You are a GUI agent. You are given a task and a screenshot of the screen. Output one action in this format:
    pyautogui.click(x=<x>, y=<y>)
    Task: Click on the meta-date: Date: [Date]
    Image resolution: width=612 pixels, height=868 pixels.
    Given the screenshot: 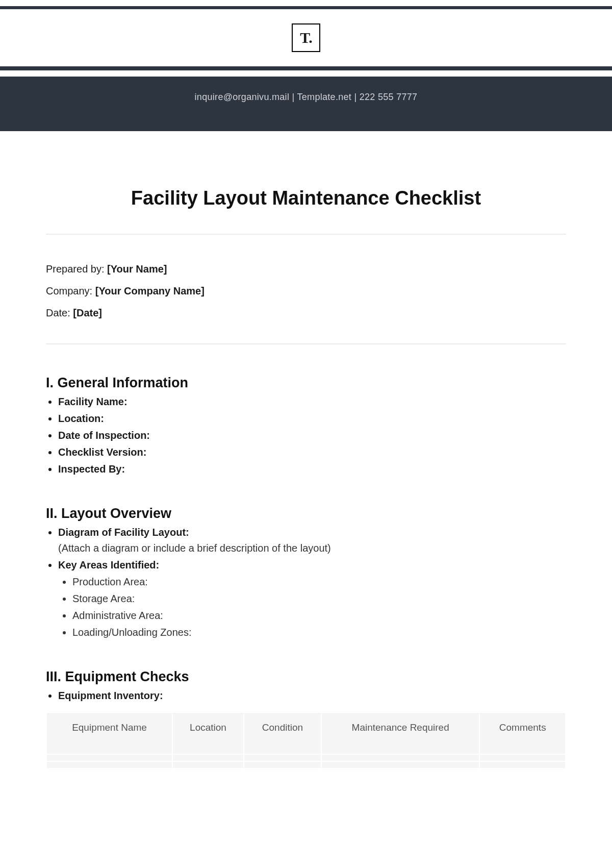 What is the action you would take?
    pyautogui.click(x=306, y=313)
    